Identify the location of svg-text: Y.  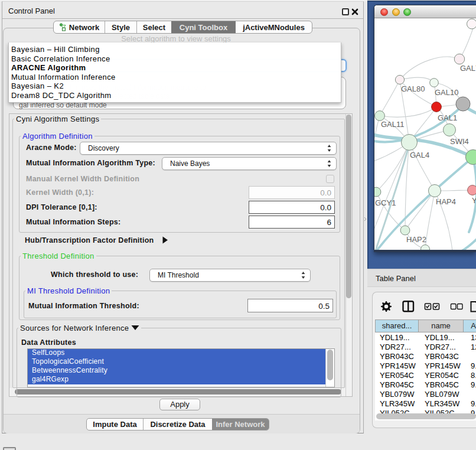
(474, 201).